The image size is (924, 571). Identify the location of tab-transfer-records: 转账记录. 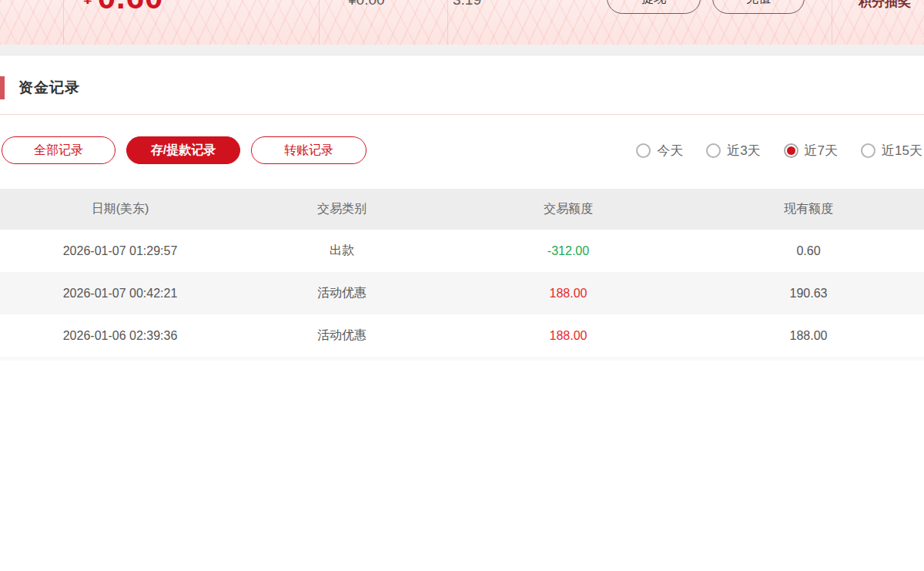
(309, 150).